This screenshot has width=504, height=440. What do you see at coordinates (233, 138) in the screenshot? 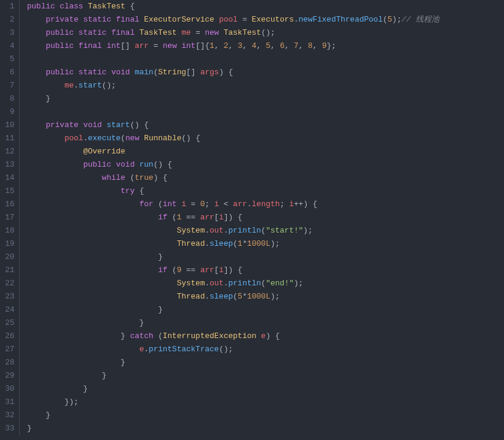
I see `code-line: pool.execute(new Runnable() {` at bounding box center [233, 138].